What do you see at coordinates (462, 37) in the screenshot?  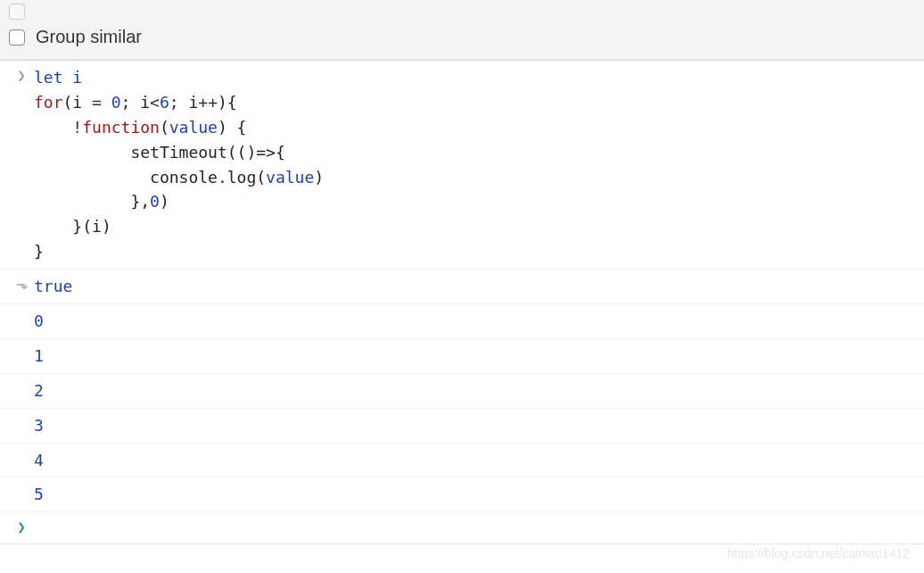 I see `toolbar-row-group-similar: Group similar` at bounding box center [462, 37].